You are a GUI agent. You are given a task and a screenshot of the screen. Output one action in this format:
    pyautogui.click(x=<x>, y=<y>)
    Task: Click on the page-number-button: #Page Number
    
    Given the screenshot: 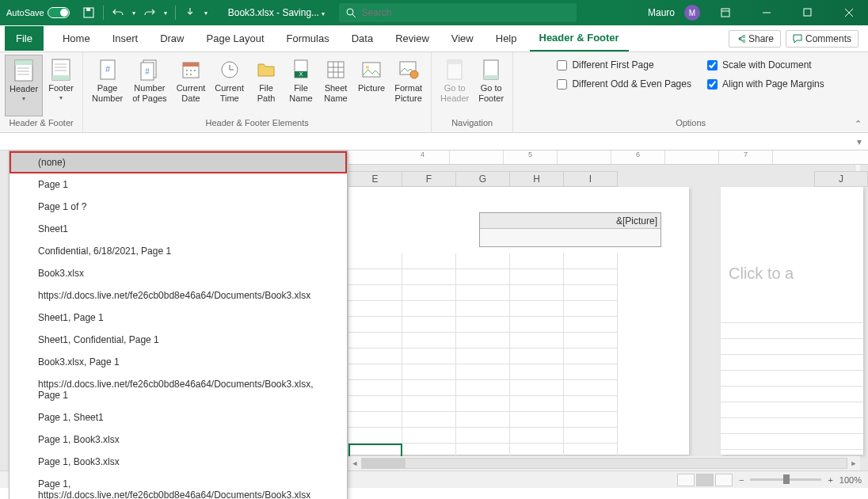 What is the action you would take?
    pyautogui.click(x=108, y=86)
    